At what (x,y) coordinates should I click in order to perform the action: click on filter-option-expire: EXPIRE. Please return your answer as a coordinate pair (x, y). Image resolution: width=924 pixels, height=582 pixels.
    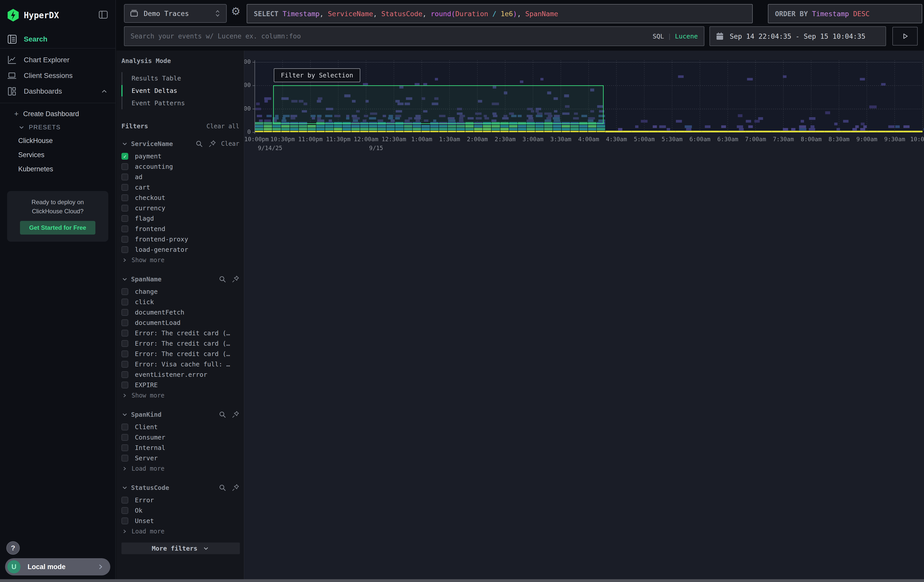
    Looking at the image, I should click on (180, 385).